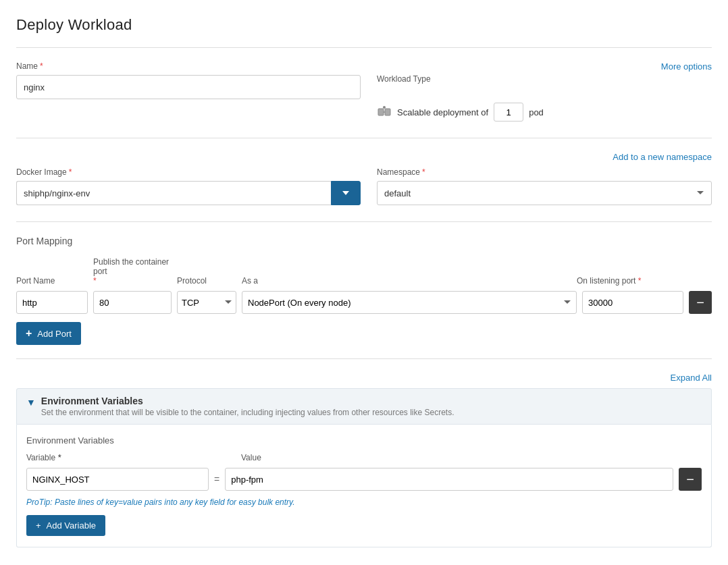  I want to click on port-listen-cell, so click(633, 302).